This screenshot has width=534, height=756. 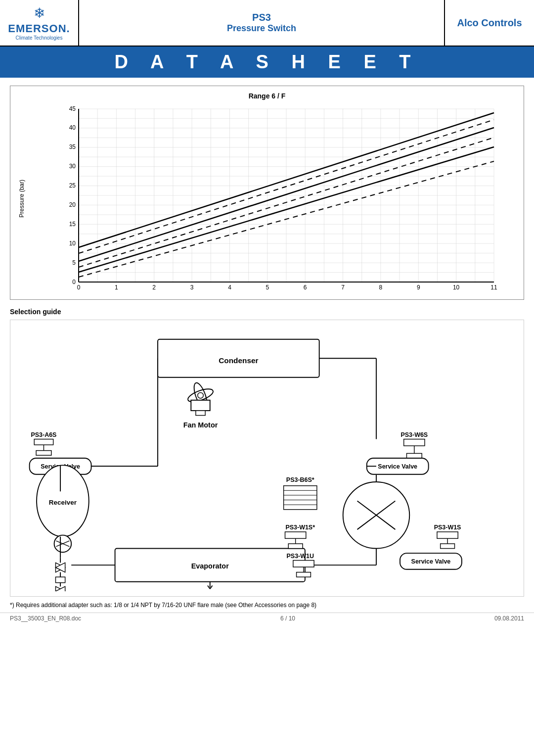 What do you see at coordinates (262, 29) in the screenshot?
I see `product-type: Pressure Switch` at bounding box center [262, 29].